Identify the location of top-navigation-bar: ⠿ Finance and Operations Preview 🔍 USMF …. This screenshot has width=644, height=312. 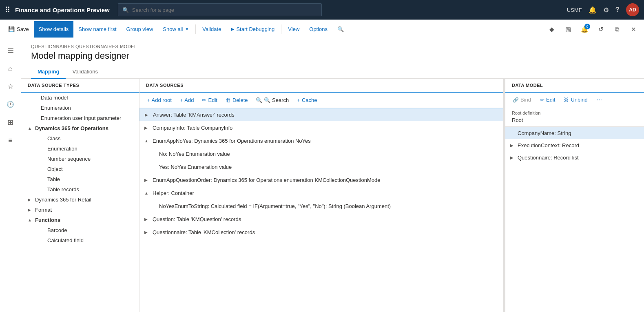
(322, 10).